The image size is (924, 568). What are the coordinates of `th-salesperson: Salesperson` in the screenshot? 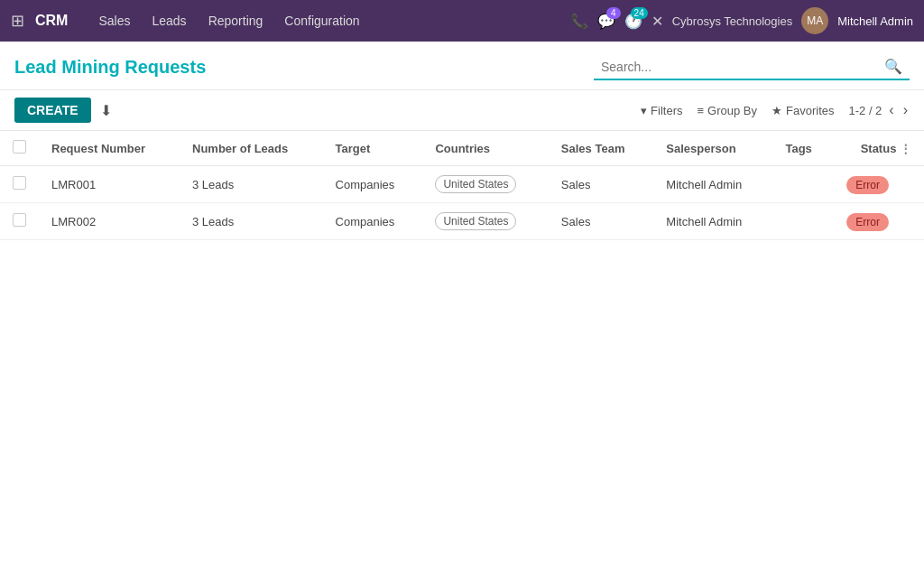 It's located at (713, 148).